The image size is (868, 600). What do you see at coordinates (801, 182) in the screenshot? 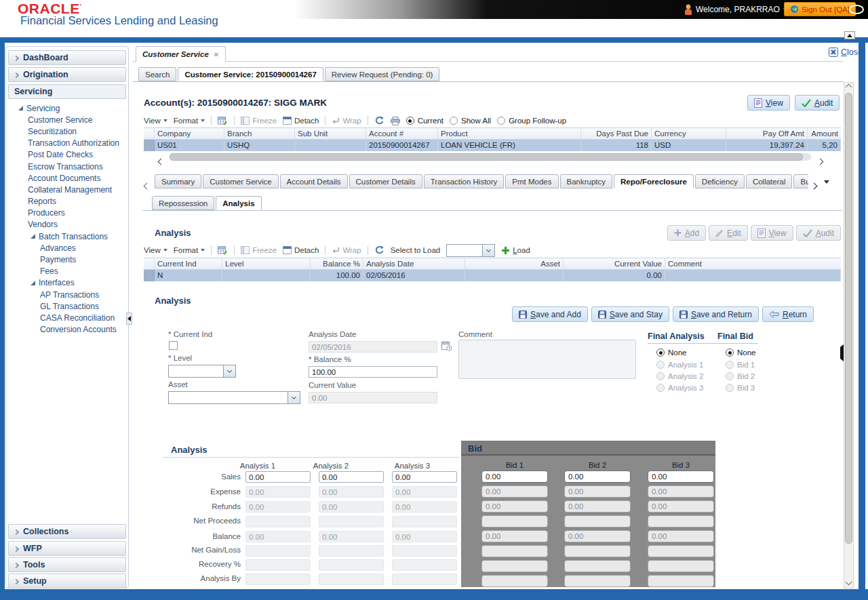
I see `tab-bureau: Bureau` at bounding box center [801, 182].